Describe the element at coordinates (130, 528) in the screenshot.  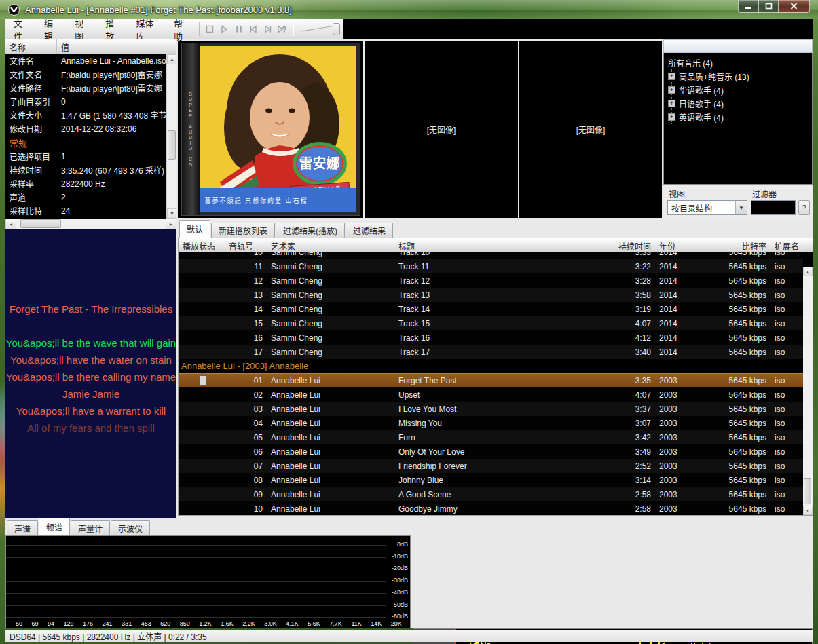
I see `viz-tab-示波仪: 示波仪` at that location.